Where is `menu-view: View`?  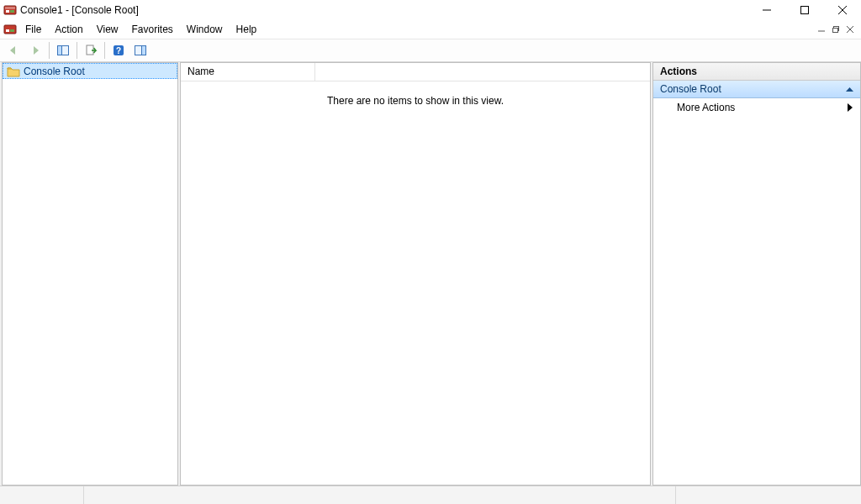
menu-view: View is located at coordinates (108, 29).